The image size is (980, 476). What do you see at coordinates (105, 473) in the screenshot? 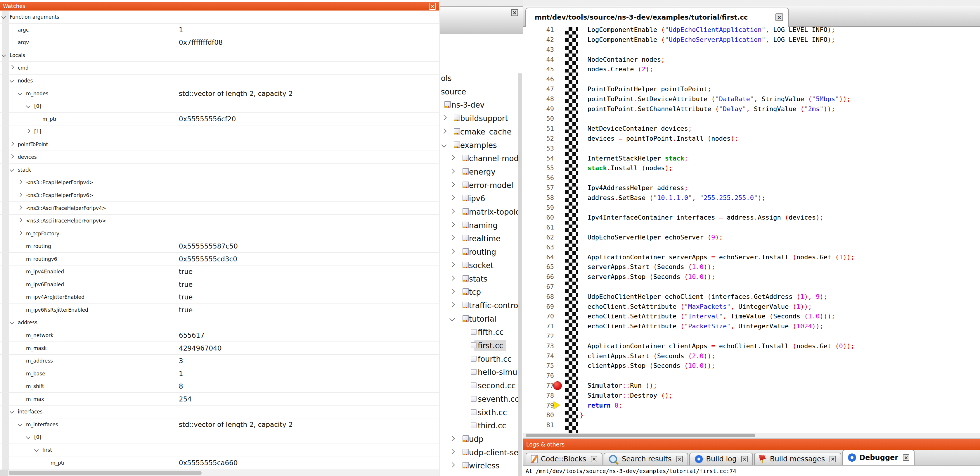
I see `scrollbar-thumb` at bounding box center [105, 473].